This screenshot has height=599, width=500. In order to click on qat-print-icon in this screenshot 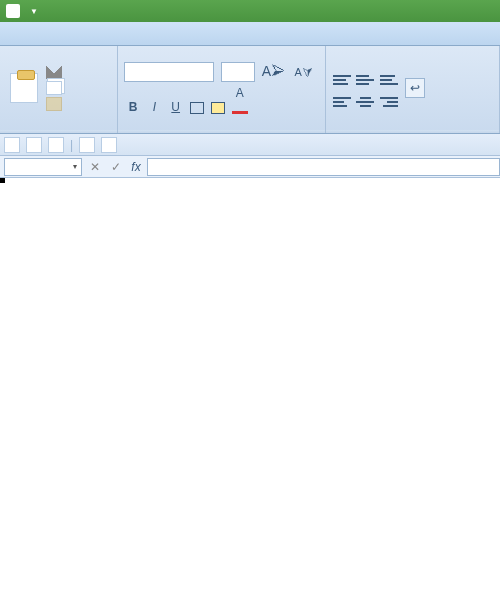, I will do `click(56, 145)`.